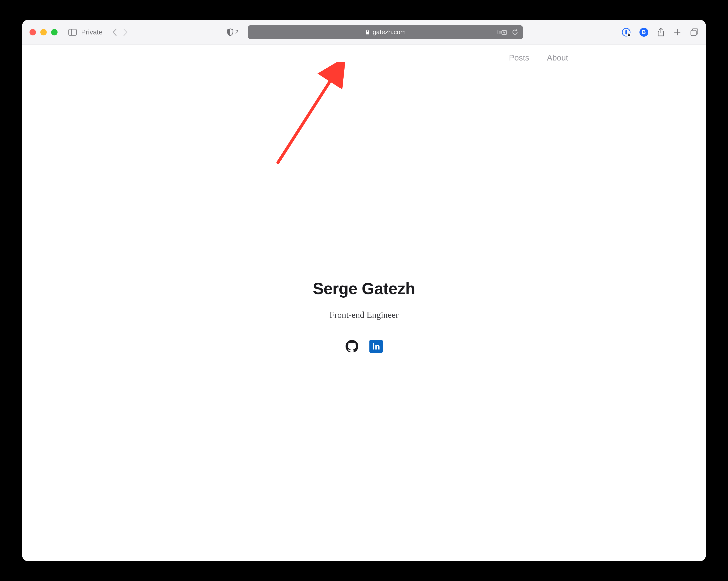  I want to click on new-tab-button, so click(677, 32).